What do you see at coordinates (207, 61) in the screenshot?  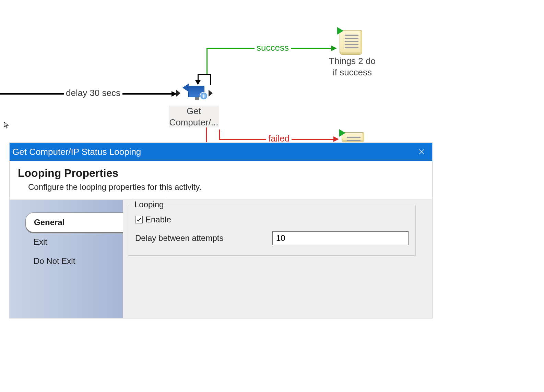 I see `connector-success` at bounding box center [207, 61].